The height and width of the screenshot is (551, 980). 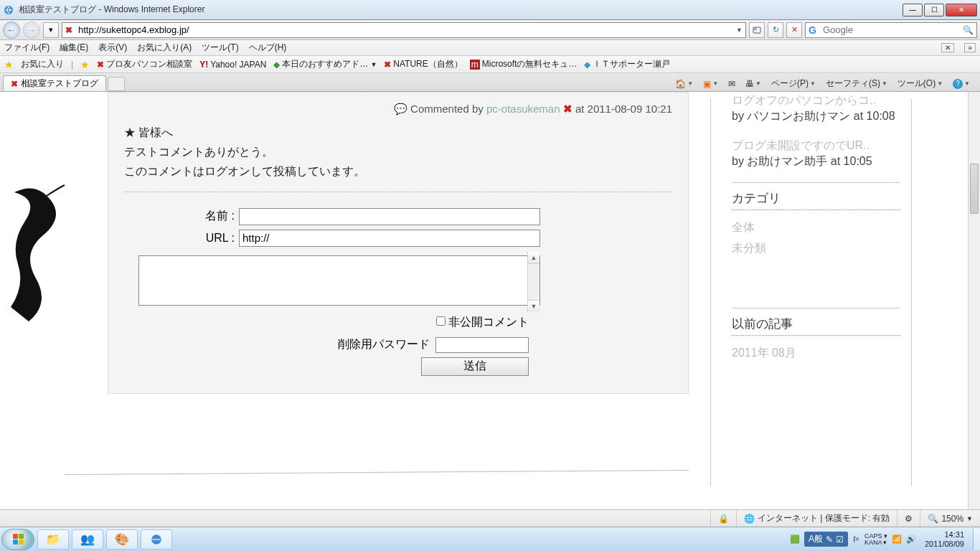 I want to click on favorites-star-icon: ★, so click(x=9, y=65).